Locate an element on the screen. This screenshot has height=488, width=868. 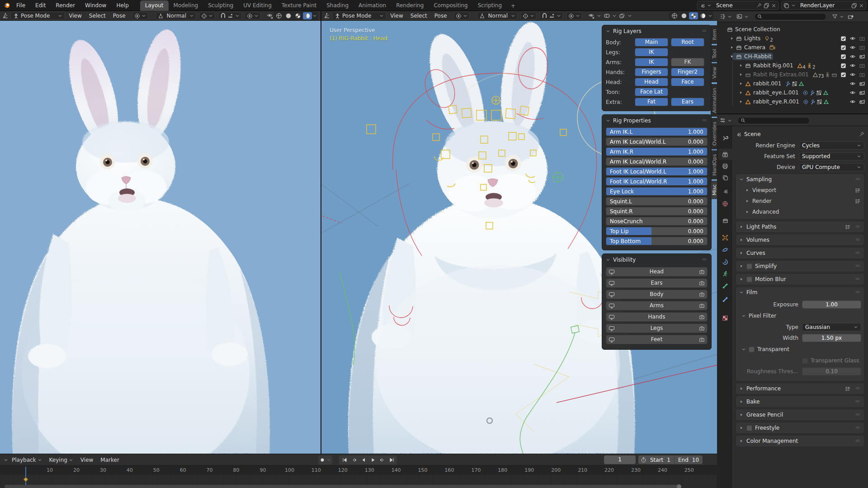
property-dropdown-feature-set: Supported is located at coordinates (832, 156).